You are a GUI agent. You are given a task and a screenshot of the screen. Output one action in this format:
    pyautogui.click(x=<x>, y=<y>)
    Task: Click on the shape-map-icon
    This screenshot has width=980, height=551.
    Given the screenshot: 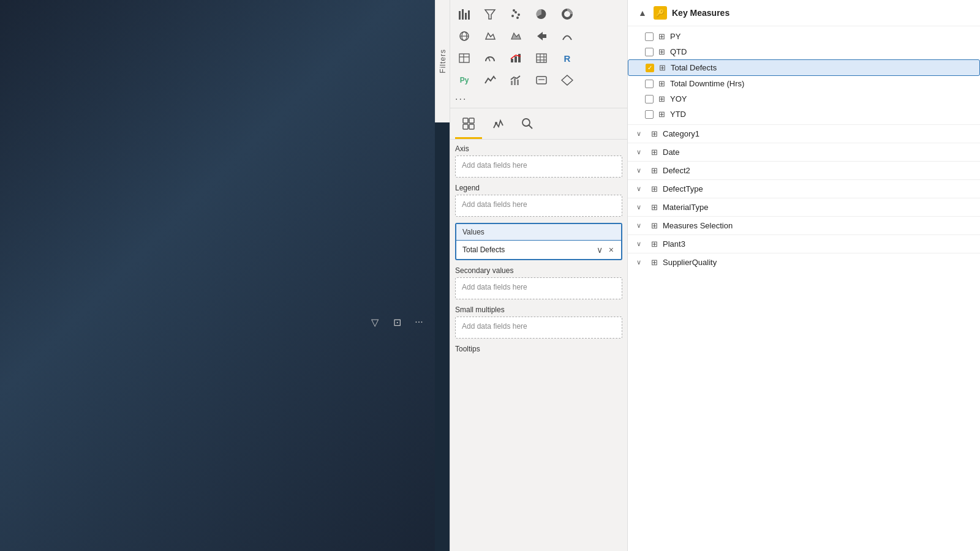 What is the action you would take?
    pyautogui.click(x=490, y=36)
    